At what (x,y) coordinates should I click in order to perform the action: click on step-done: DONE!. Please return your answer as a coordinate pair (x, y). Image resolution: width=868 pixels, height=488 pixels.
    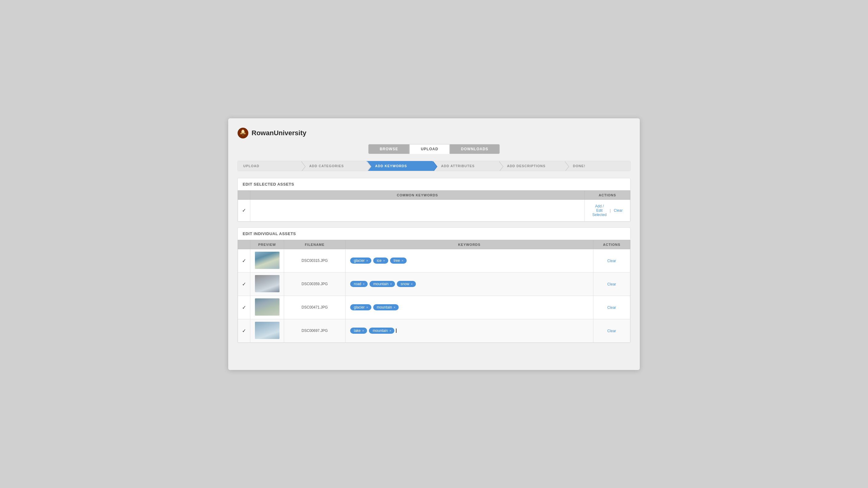
    Looking at the image, I should click on (597, 166).